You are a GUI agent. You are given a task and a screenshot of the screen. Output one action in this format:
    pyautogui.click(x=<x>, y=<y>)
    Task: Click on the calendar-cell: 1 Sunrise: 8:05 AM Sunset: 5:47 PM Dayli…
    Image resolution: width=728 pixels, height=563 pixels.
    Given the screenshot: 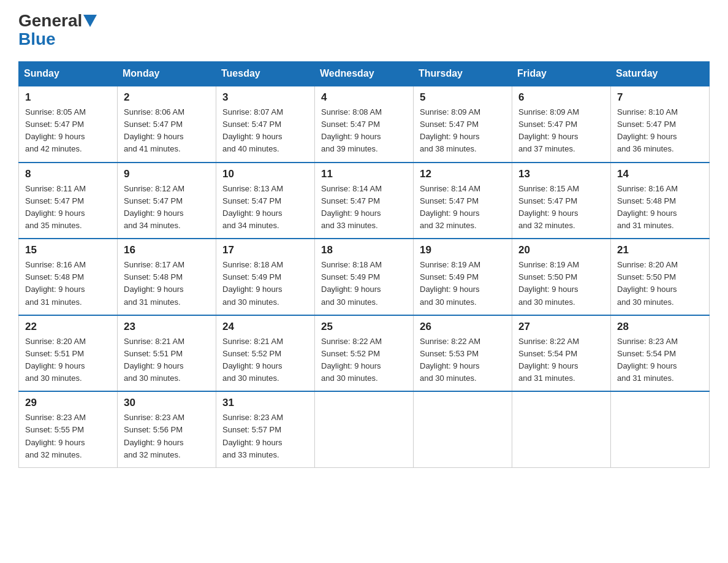 What is the action you would take?
    pyautogui.click(x=69, y=124)
    